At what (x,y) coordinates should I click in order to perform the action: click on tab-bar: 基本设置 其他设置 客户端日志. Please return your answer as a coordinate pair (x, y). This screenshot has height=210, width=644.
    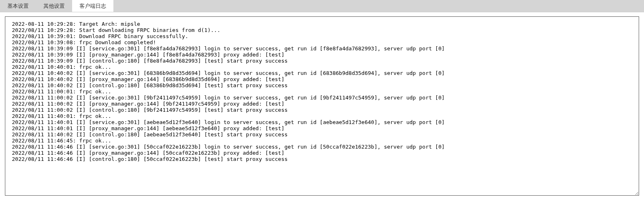
    Looking at the image, I should click on (322, 6).